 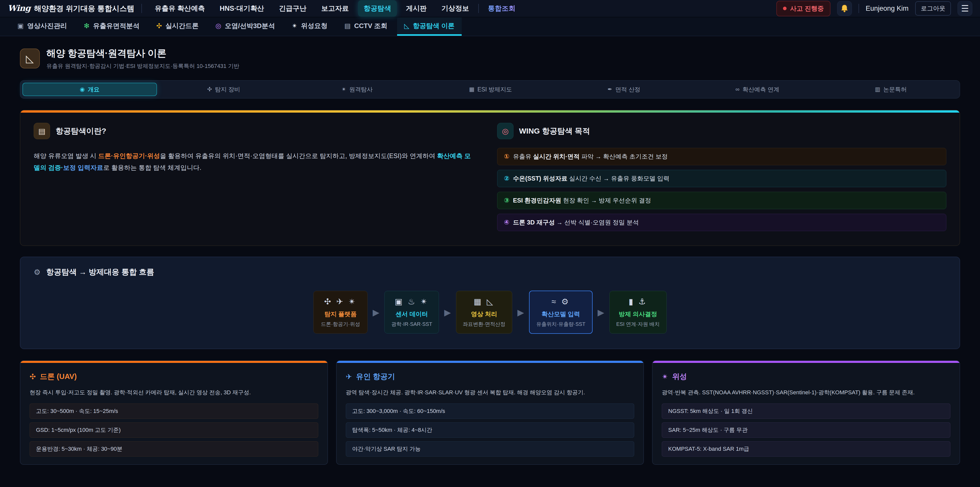 What do you see at coordinates (357, 89) in the screenshot?
I see `tab-remote-sensing: ✴ 원격탐사` at bounding box center [357, 89].